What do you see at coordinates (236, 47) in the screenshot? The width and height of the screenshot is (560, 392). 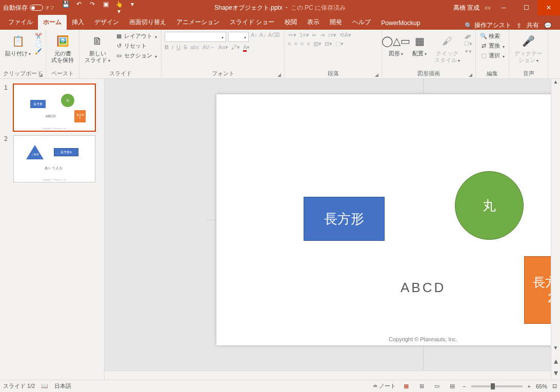 I see `highlight-icon: 🖍▾` at bounding box center [236, 47].